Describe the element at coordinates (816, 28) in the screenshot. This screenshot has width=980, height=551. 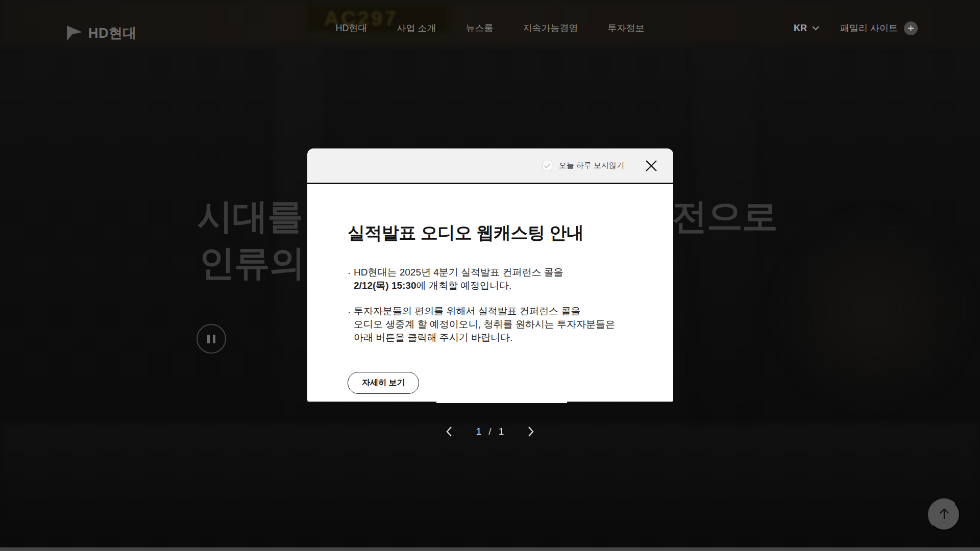
I see `chevron-down-icon` at that location.